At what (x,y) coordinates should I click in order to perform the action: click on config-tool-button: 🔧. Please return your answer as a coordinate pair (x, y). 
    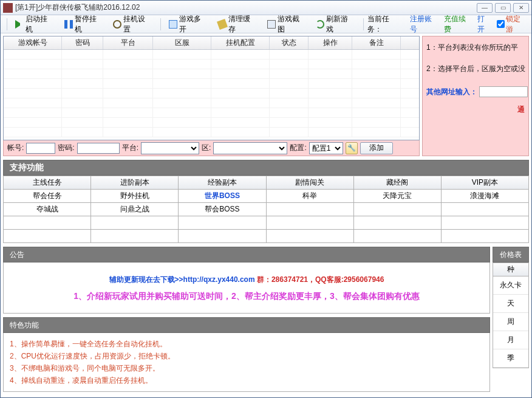
    Looking at the image, I should click on (352, 148).